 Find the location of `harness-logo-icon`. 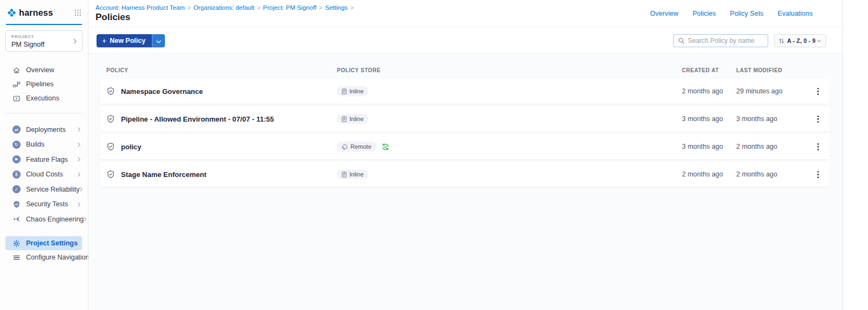

harness-logo-icon is located at coordinates (12, 13).